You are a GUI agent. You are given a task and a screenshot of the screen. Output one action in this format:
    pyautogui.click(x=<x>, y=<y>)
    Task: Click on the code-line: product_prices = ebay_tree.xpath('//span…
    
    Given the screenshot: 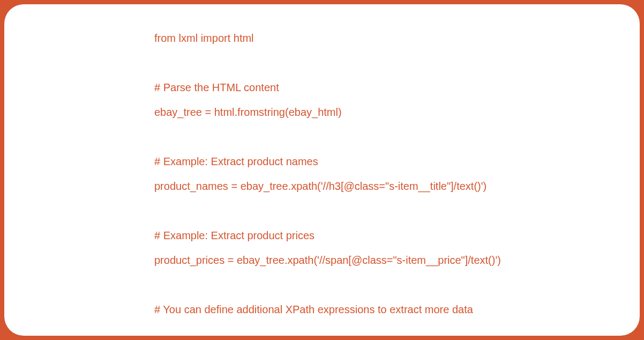 What is the action you would take?
    pyautogui.click(x=328, y=260)
    